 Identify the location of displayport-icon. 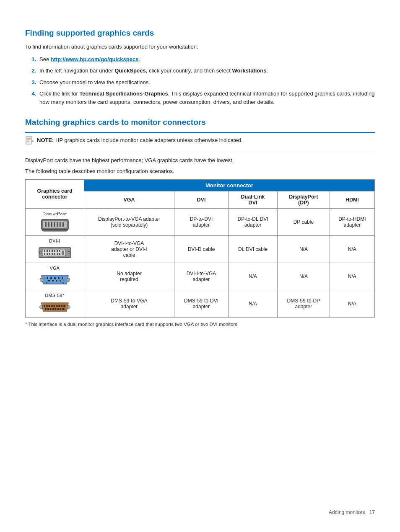
(55, 225).